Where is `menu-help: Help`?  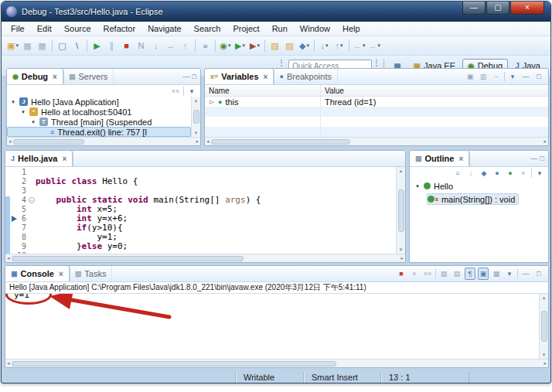
menu-help: Help is located at coordinates (351, 29).